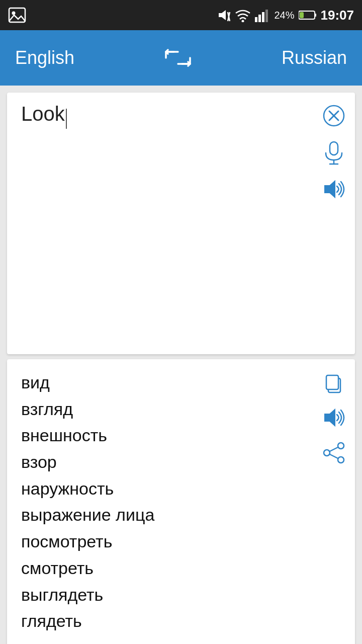 The image size is (362, 644). I want to click on clear-button, so click(334, 116).